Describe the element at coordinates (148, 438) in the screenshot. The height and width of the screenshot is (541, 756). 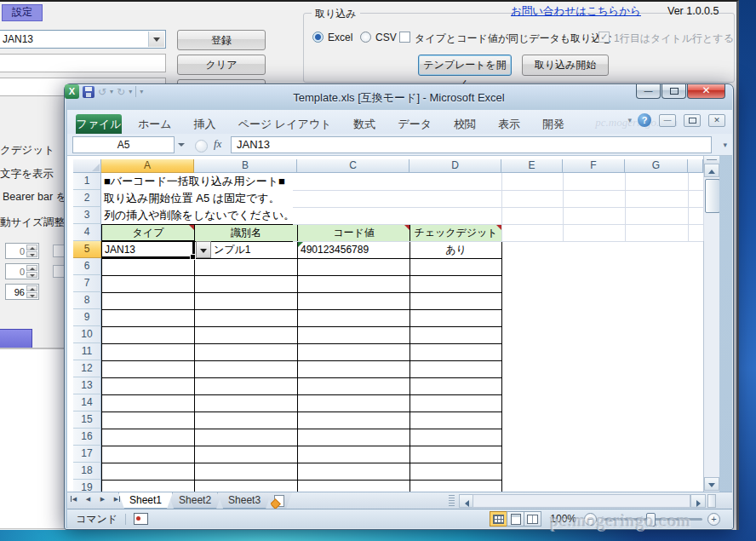
I see `cell-A16` at that location.